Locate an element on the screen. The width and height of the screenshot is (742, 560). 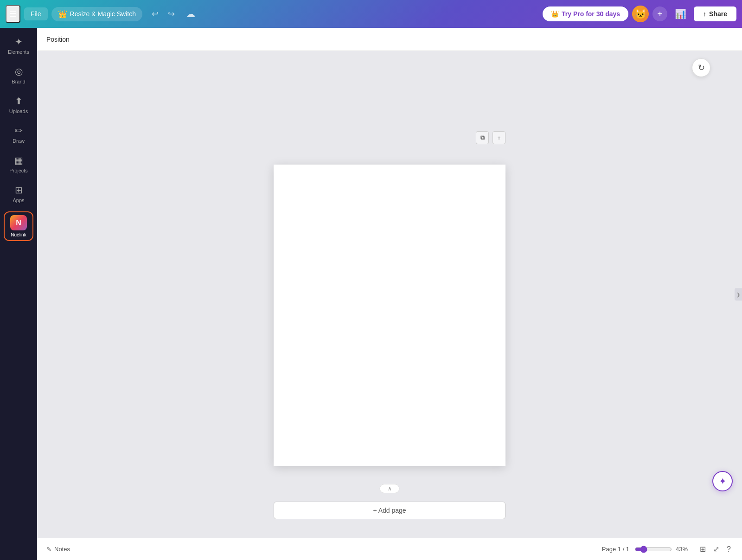
try-pro-label: Try Pro for 30 days is located at coordinates (591, 14).